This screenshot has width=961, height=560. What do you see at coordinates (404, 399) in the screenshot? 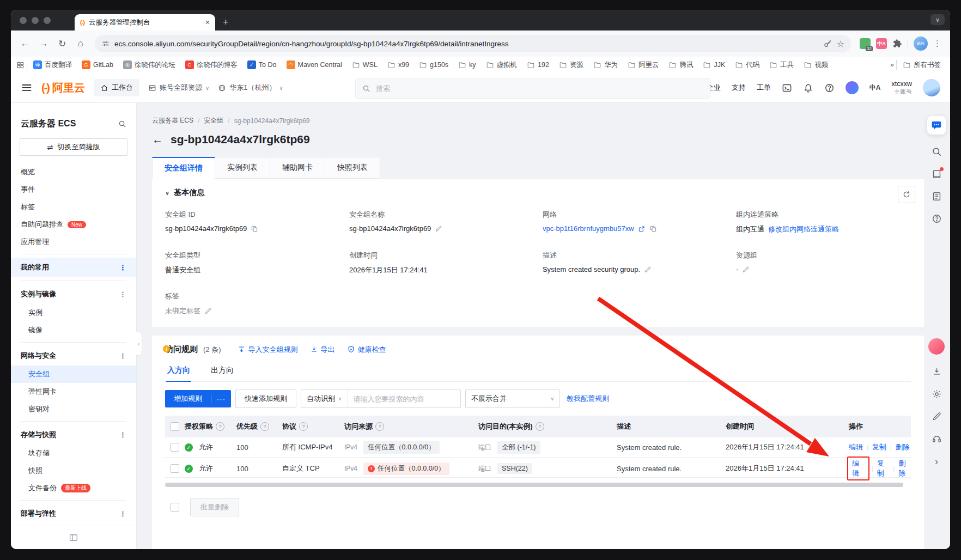
I see `rules-search-input` at bounding box center [404, 399].